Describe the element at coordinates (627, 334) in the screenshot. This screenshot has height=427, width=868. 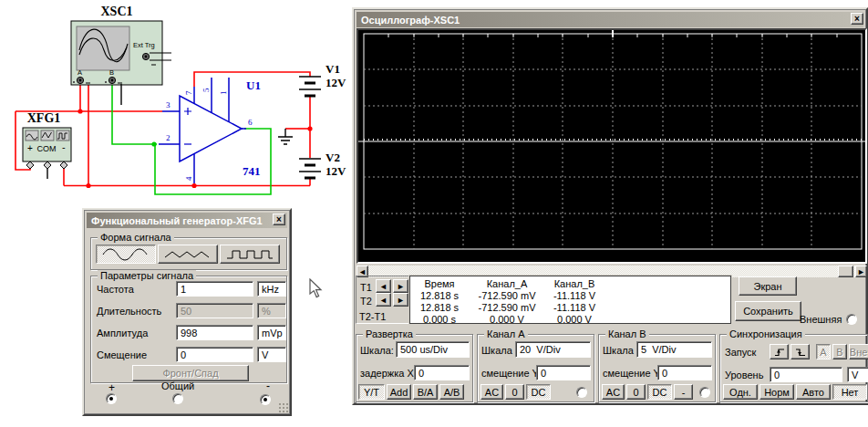
I see `channel-b-group-label: Канал B` at that location.